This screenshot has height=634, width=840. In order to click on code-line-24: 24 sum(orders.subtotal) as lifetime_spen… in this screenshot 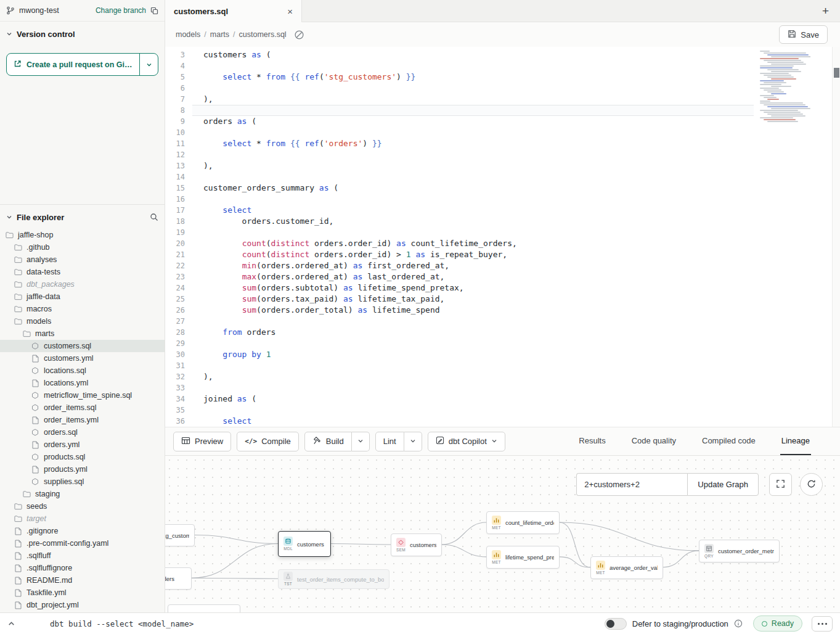, I will do `click(503, 288)`.